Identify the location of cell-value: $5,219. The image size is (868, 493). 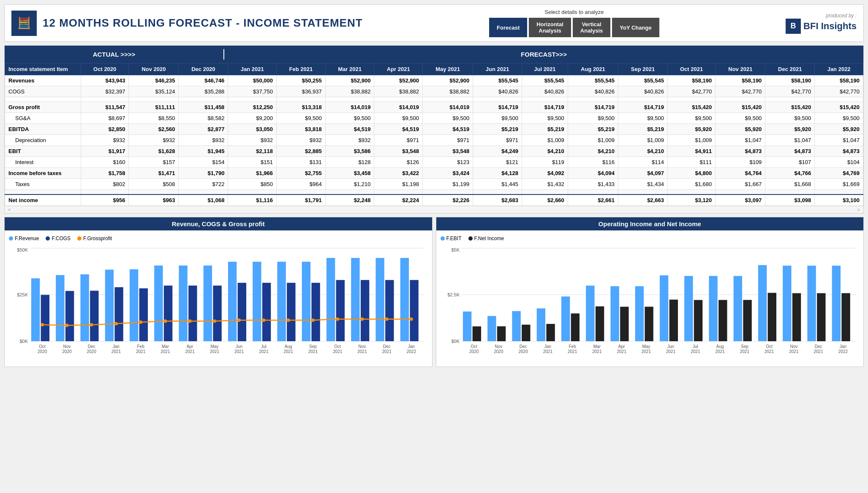
(643, 129).